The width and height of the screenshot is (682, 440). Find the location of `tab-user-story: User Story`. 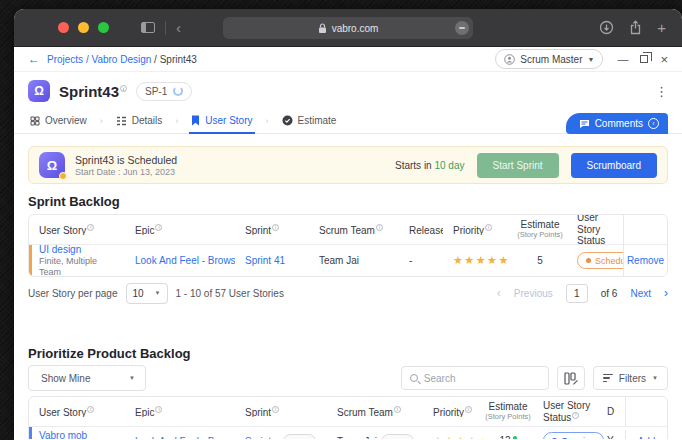

tab-user-story: User Story is located at coordinates (222, 120).